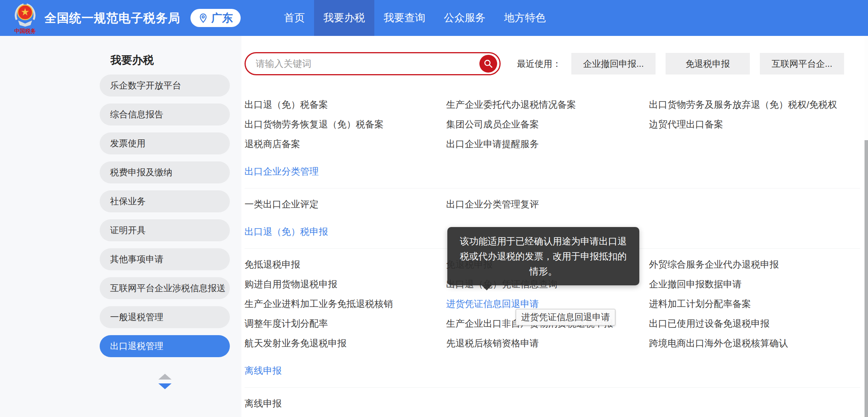  What do you see at coordinates (488, 64) in the screenshot?
I see `search-button` at bounding box center [488, 64].